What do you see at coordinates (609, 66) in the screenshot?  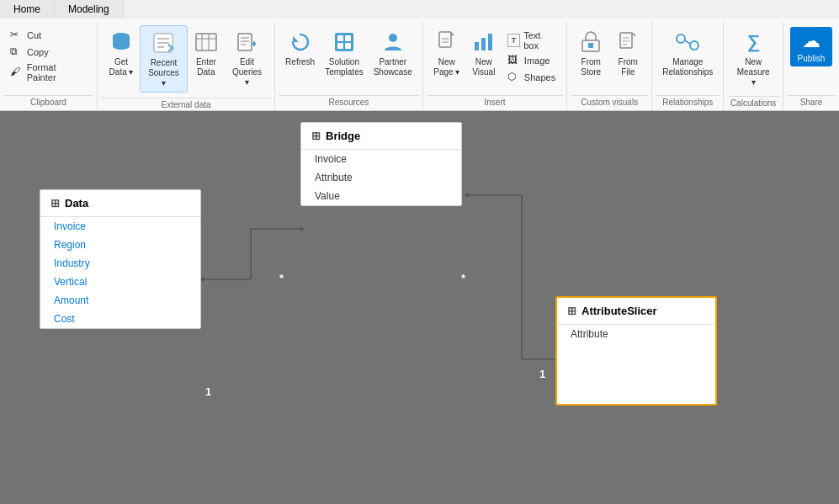 I see `ribbon-section-custom-visuals: FromStore FromFile Custom visuals` at bounding box center [609, 66].